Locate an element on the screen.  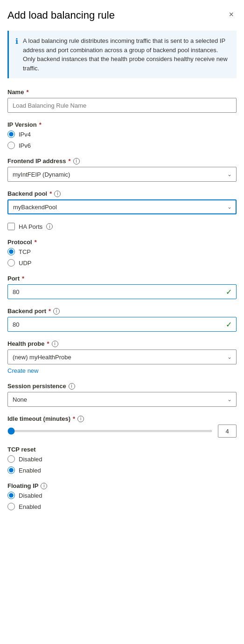
health-probe-label: Health probe * i is located at coordinates (122, 344).